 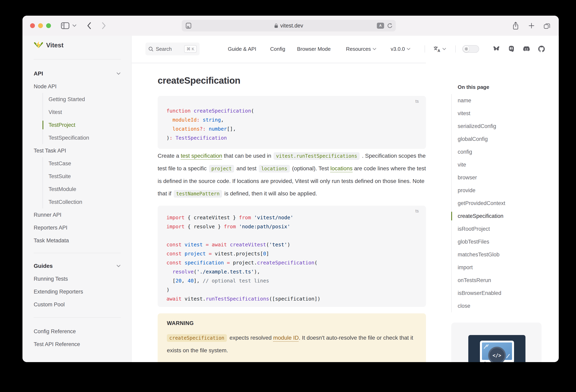 I want to click on github-icon, so click(x=542, y=49).